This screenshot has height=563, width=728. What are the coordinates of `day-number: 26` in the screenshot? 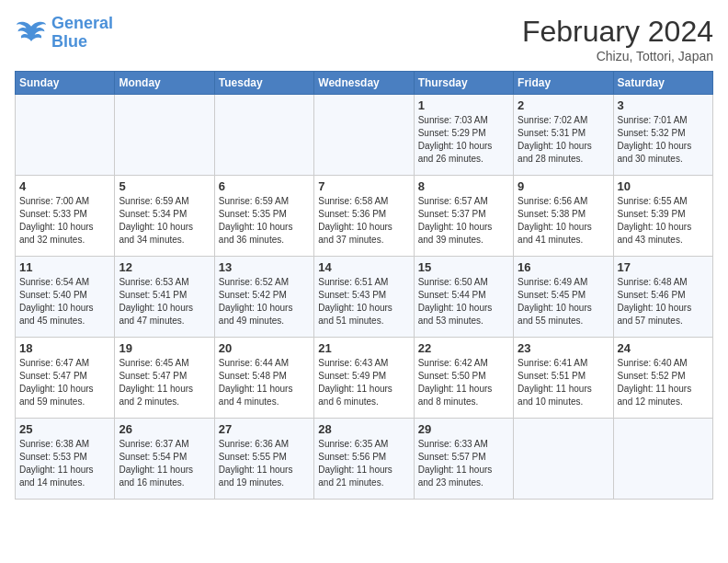 It's located at (164, 429).